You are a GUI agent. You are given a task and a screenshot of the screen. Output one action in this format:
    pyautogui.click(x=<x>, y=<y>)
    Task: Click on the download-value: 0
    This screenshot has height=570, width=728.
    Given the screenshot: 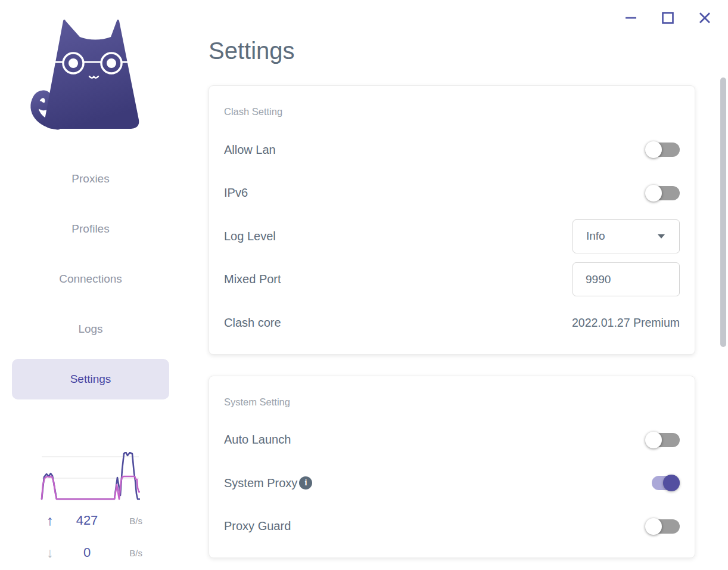 What is the action you would take?
    pyautogui.click(x=87, y=553)
    